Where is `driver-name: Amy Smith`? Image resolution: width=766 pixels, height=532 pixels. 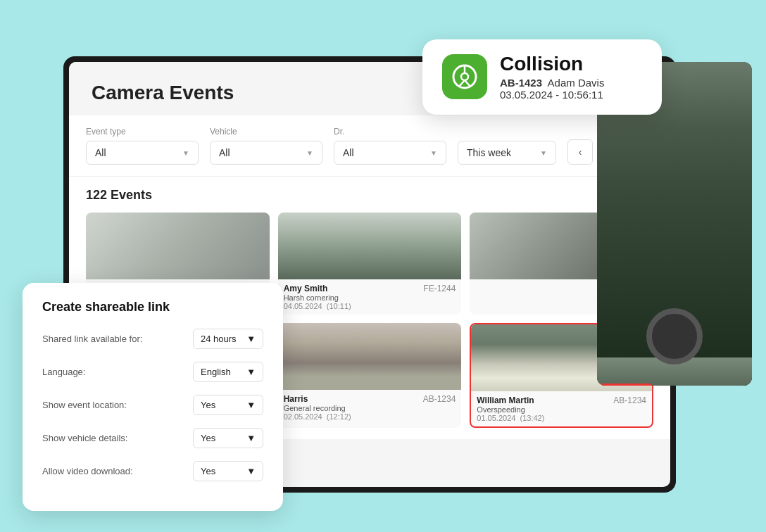
driver-name: Amy Smith is located at coordinates (306, 289).